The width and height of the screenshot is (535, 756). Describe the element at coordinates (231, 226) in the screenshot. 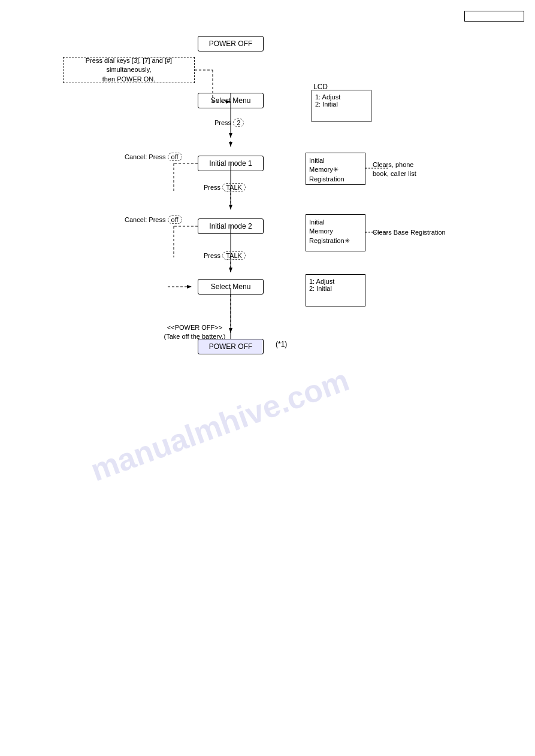

I see `initial-mode-2: Initial mode 2` at that location.